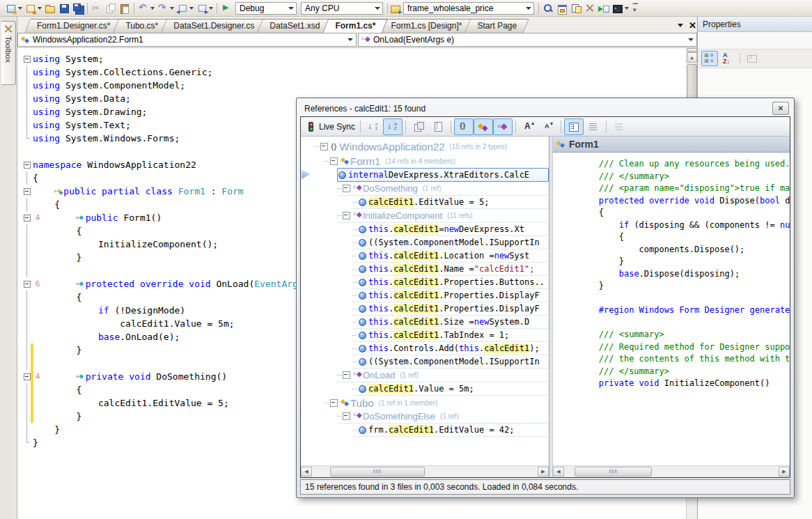  Describe the element at coordinates (443, 189) in the screenshot. I see `tree-node-mem: DoSomething(1 ref)` at that location.